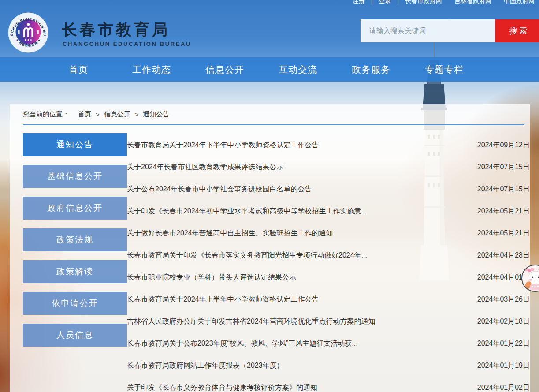 The image size is (539, 392). Describe the element at coordinates (127, 44) in the screenshot. I see `site-subtitle: CHANGCHUN EDUCATION BUREAU` at that location.